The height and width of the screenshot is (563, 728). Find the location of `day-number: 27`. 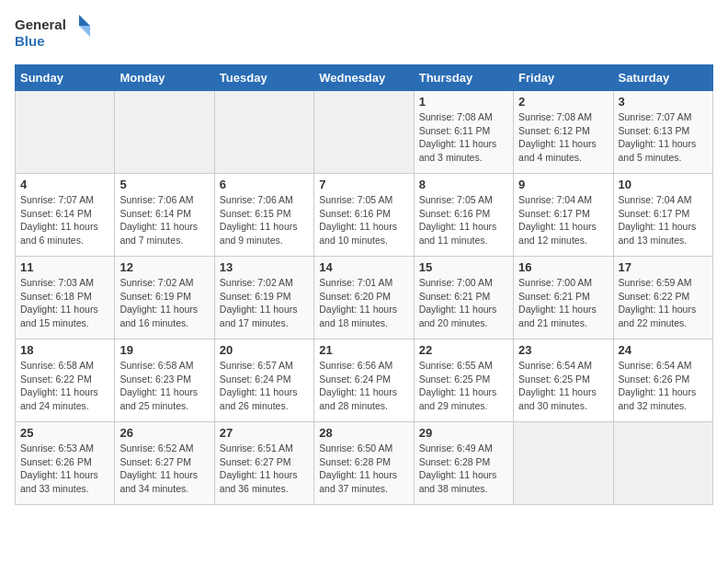

day-number: 27 is located at coordinates (265, 432).